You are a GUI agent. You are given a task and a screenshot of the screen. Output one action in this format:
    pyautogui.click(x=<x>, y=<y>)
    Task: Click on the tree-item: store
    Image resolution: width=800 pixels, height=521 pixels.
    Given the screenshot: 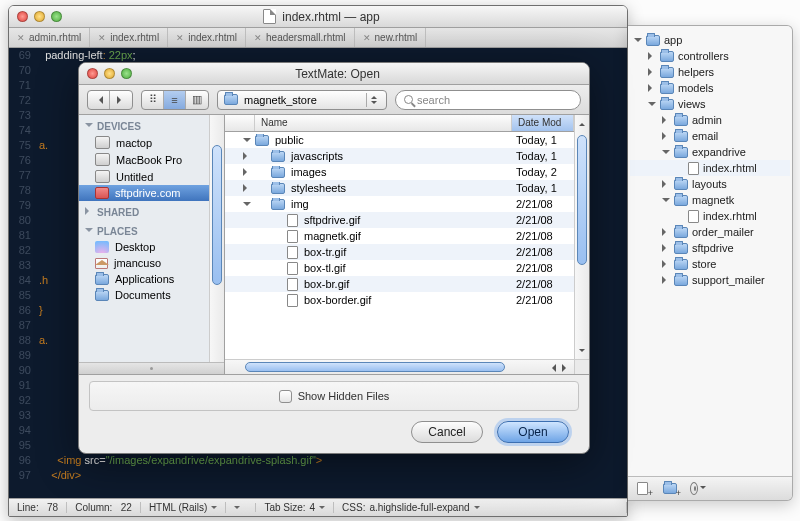 What is the action you would take?
    pyautogui.click(x=710, y=264)
    